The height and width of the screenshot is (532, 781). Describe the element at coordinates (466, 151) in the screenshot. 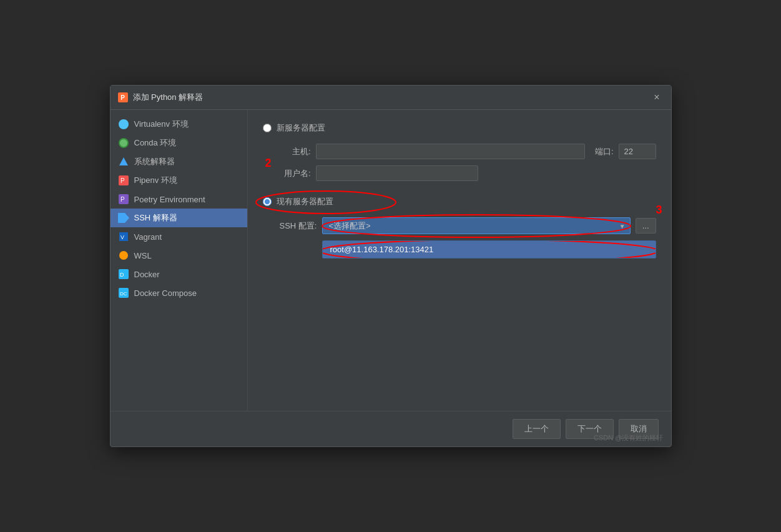

I see `host-row: 主机: 端口:` at that location.